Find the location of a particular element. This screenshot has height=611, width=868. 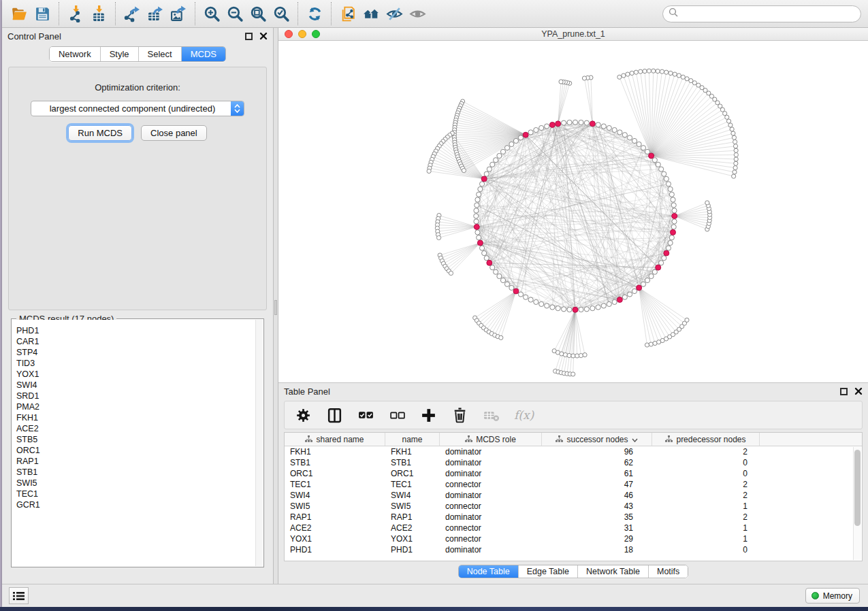

cell-successor-nodes: 46 is located at coordinates (597, 495).